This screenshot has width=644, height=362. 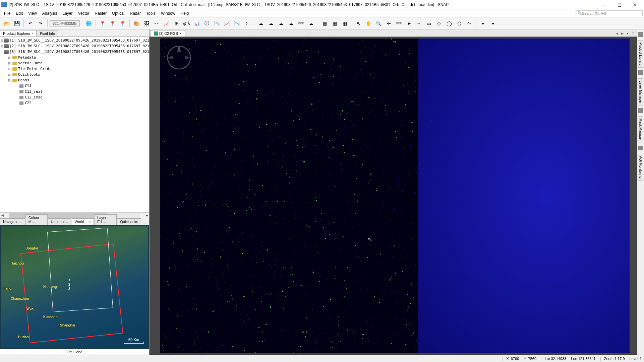 I want to click on pin2-icon: 📍, so click(x=113, y=23).